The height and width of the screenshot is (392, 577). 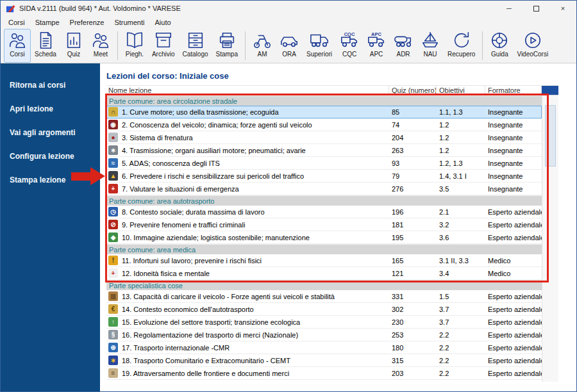 What do you see at coordinates (324, 361) in the screenshot?
I see `lesson-row: ∗18. Trasporto Comunitario e Extracomuni…` at bounding box center [324, 361].